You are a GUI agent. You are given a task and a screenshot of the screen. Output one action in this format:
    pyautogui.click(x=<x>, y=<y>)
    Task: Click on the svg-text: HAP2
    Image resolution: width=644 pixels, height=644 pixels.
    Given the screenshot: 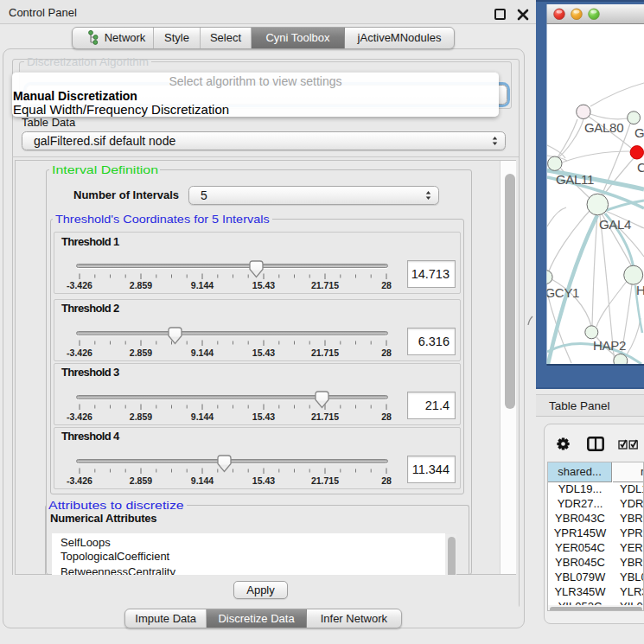 What is the action you would take?
    pyautogui.click(x=609, y=346)
    